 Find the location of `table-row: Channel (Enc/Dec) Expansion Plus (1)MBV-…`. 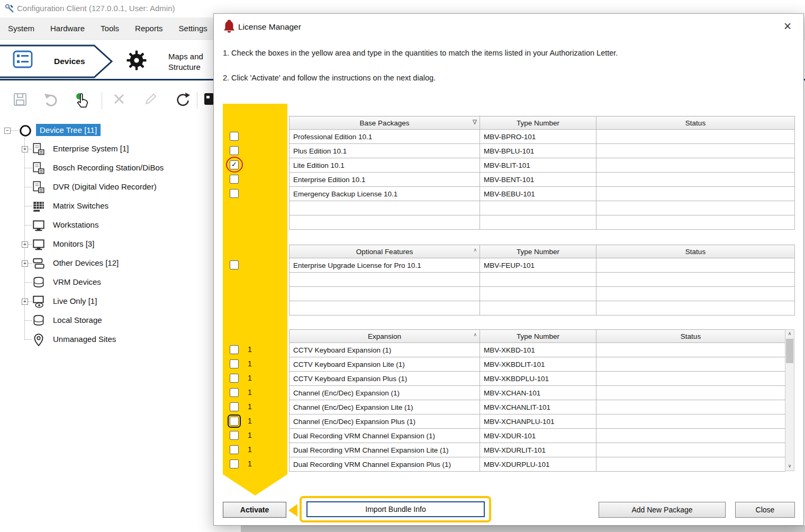

table-row: Channel (Enc/Dec) Expansion Plus (1)MBV-… is located at coordinates (538, 421).